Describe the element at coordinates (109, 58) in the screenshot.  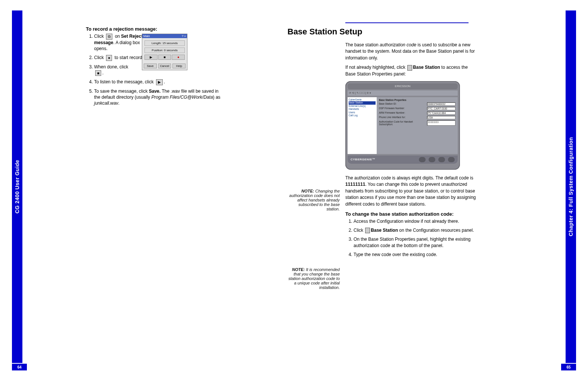
I see `record-icon: ●` at that location.